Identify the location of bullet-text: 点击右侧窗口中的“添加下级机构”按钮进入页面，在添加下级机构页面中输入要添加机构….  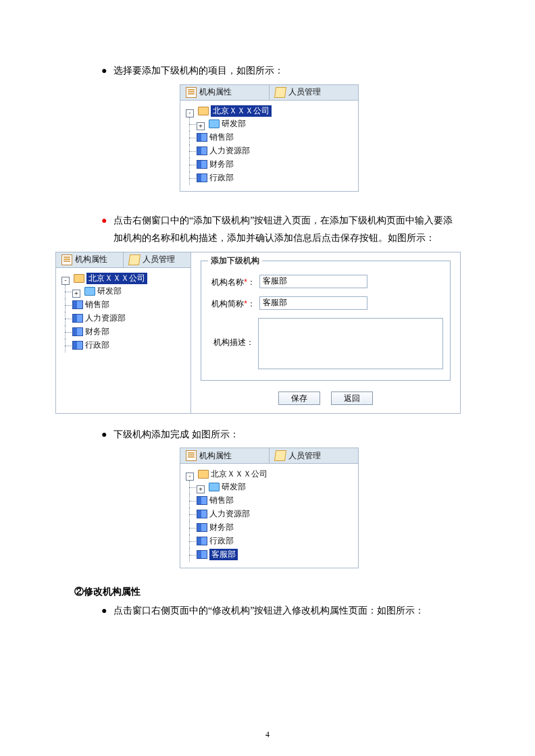
(287, 230).